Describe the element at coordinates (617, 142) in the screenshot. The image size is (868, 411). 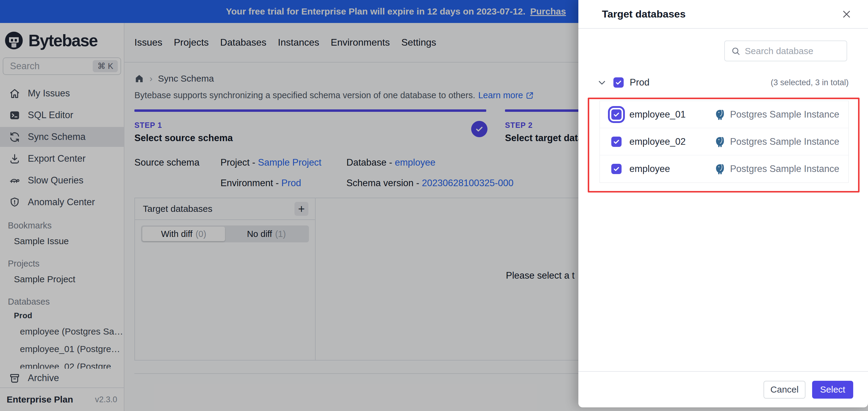
I see `employee-02-checkbox` at that location.